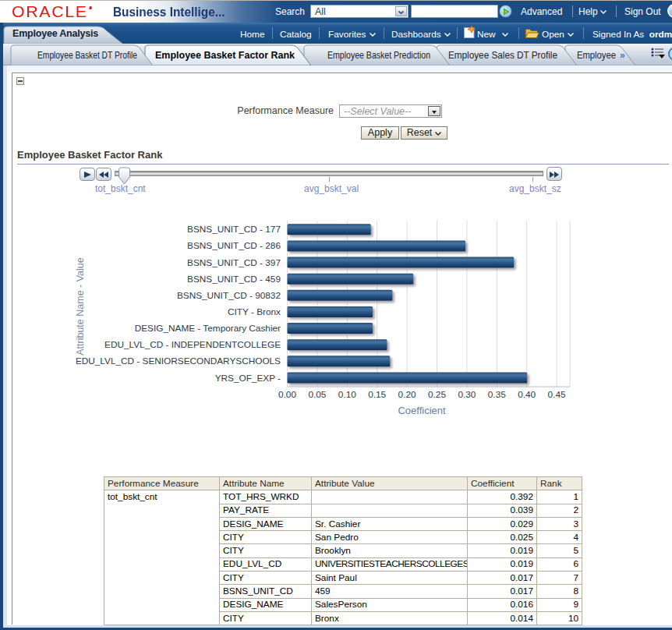 The height and width of the screenshot is (630, 672). I want to click on svg-text: Employee Basket Factor Rank, so click(225, 55).